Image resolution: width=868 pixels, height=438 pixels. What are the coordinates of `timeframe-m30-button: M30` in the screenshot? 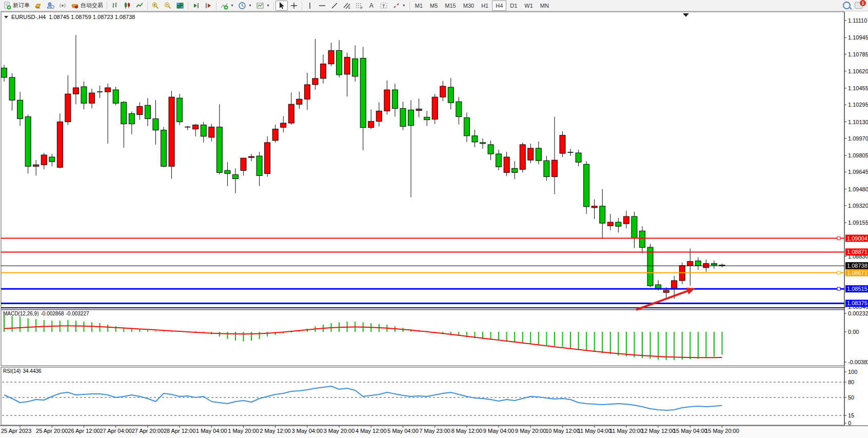 It's located at (469, 6).